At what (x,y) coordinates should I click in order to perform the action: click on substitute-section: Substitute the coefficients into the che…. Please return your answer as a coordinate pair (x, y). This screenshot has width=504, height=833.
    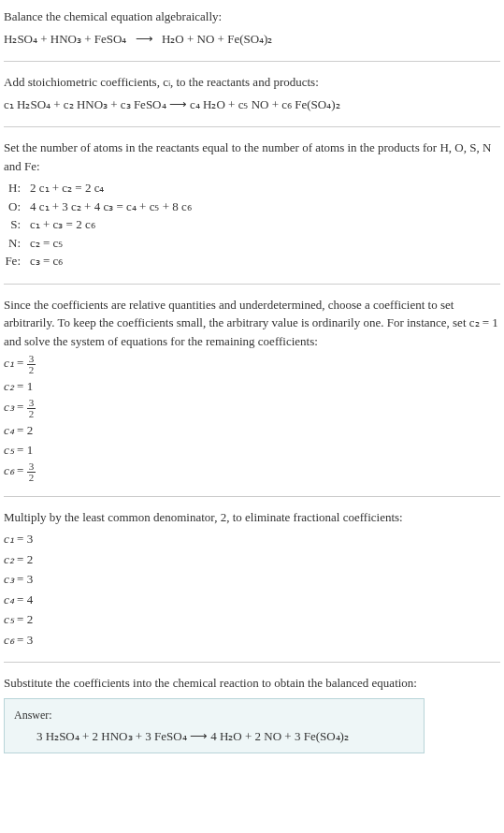
    Looking at the image, I should click on (252, 713).